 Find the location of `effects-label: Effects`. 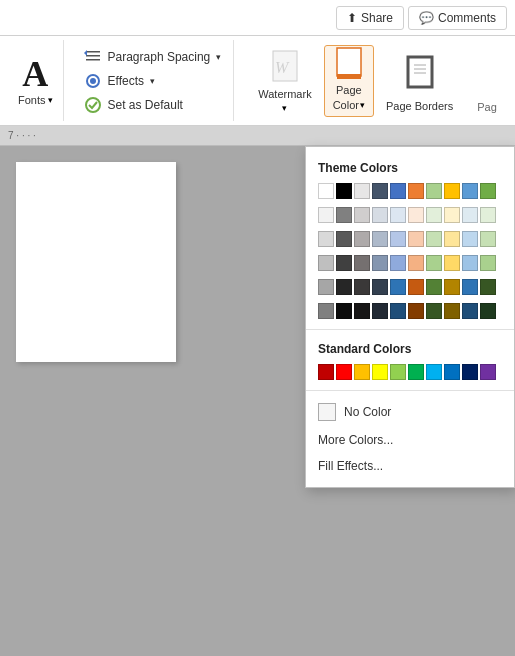

effects-label: Effects is located at coordinates (126, 81).